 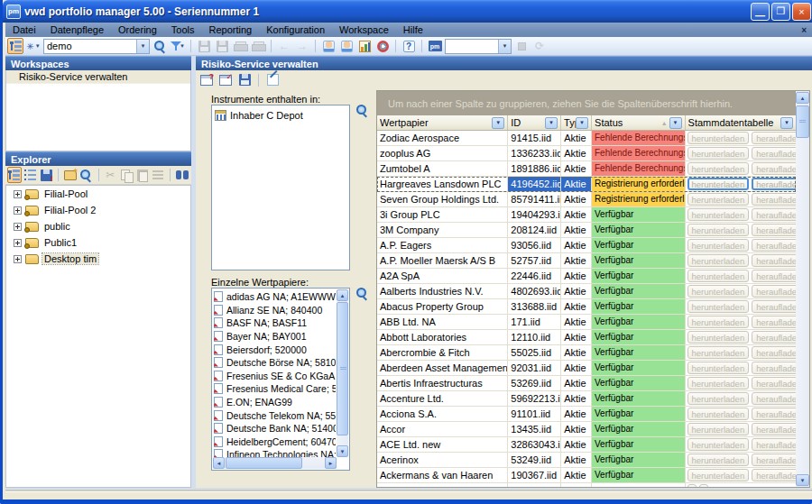 I want to click on explorer-search-button, so click(x=87, y=175).